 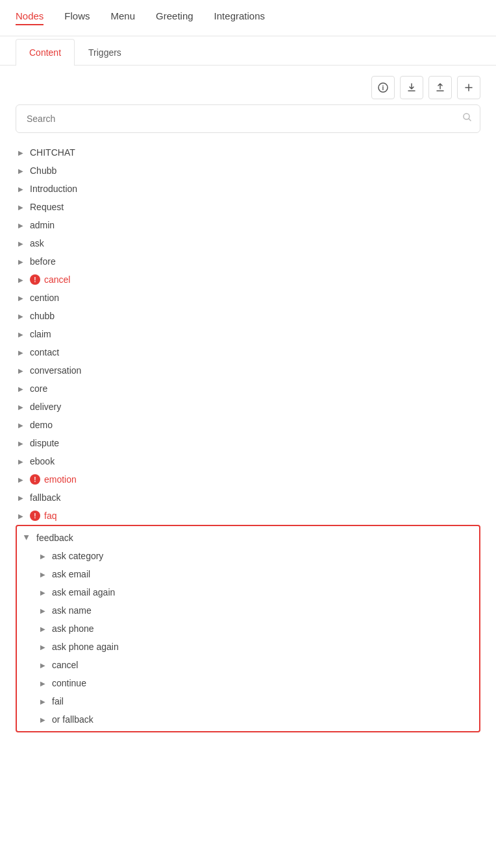 I want to click on feedback-child-or-fallback: ▶or fallback, so click(x=258, y=719).